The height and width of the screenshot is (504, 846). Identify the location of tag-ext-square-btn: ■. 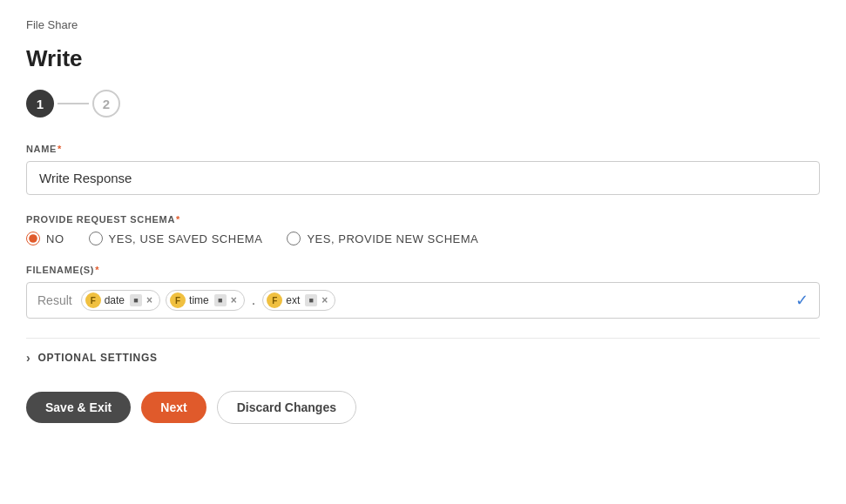
(311, 300).